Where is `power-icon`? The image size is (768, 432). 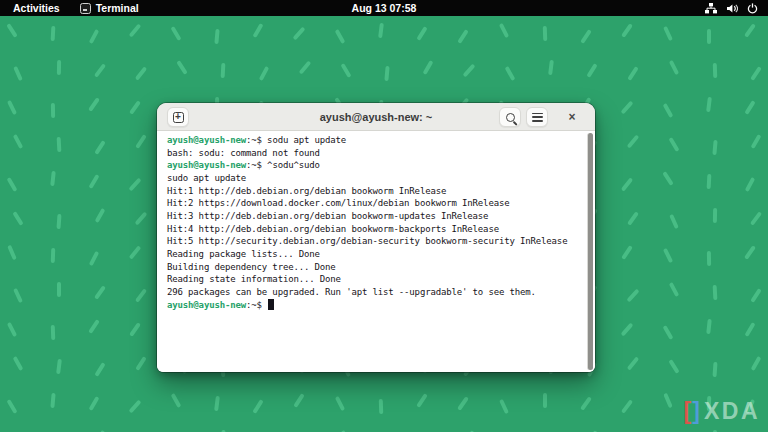 power-icon is located at coordinates (752, 8).